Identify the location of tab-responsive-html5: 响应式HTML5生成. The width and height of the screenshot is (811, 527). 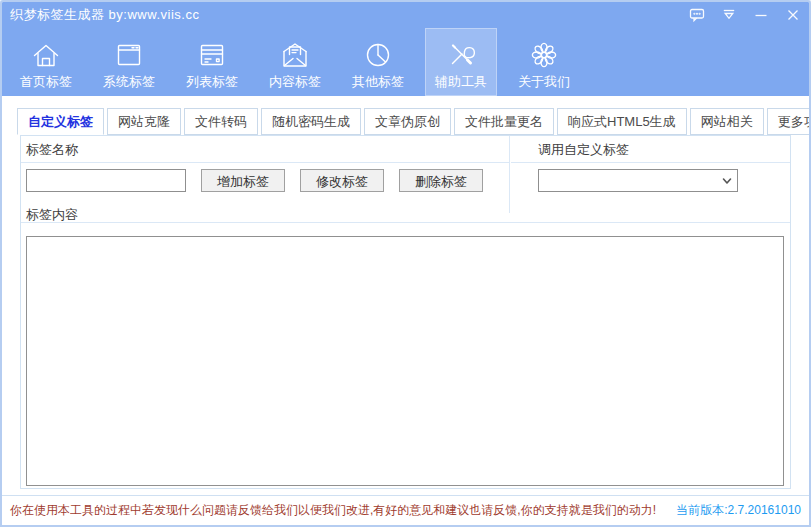
(622, 122).